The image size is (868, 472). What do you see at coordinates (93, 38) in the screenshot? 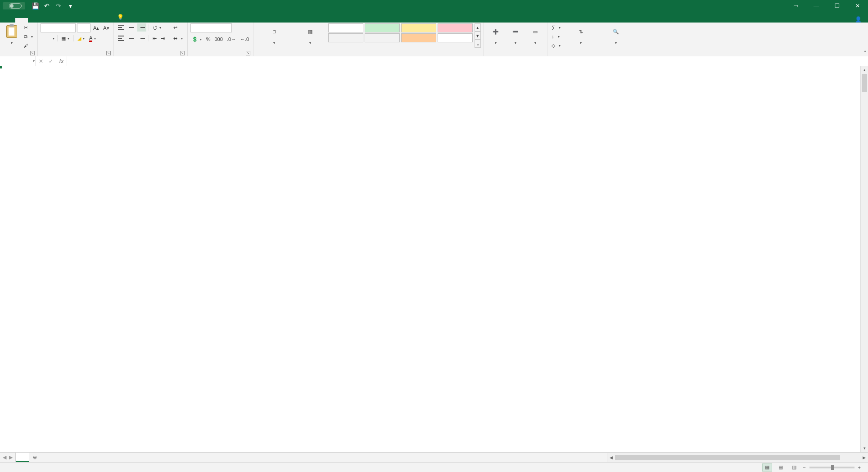
I see `font-color-button: A▾` at bounding box center [93, 38].